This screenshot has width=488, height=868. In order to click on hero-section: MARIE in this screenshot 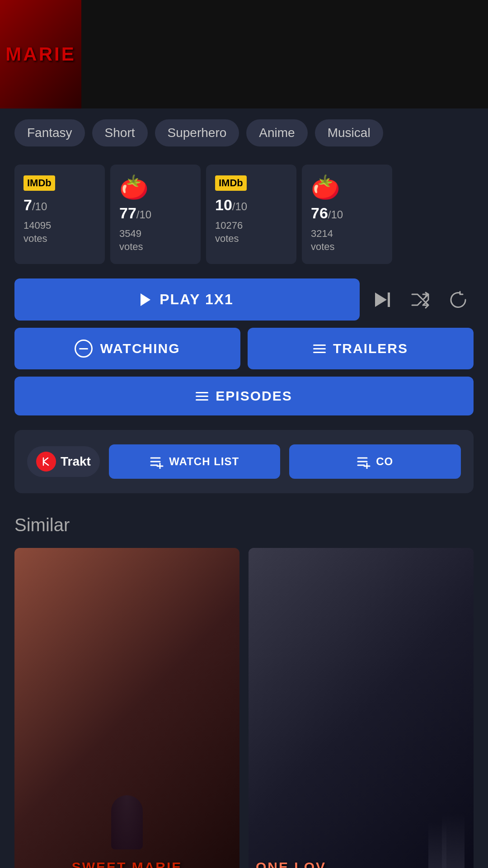, I will do `click(244, 54)`.